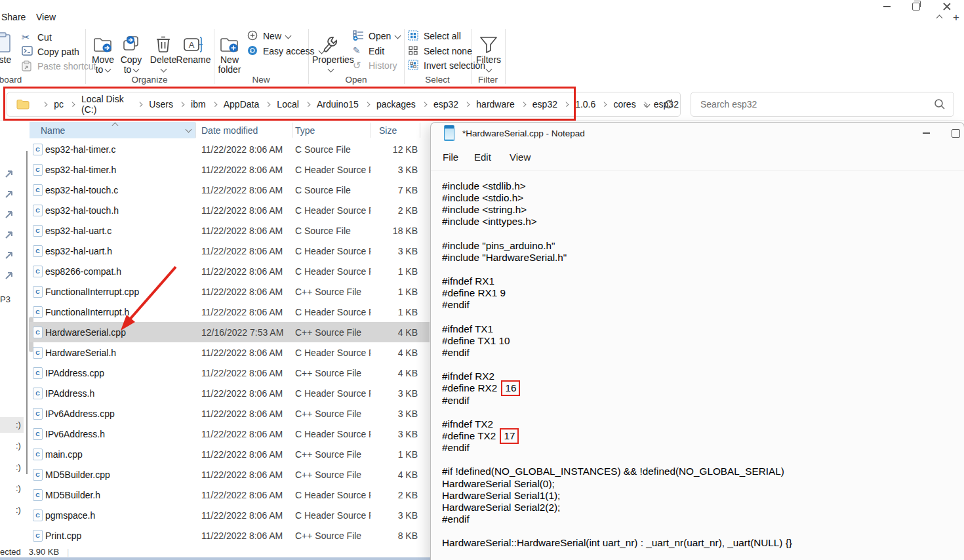 This screenshot has height=560, width=964. Describe the element at coordinates (338, 104) in the screenshot. I see `breadcrumb-segment: Arduino15` at that location.